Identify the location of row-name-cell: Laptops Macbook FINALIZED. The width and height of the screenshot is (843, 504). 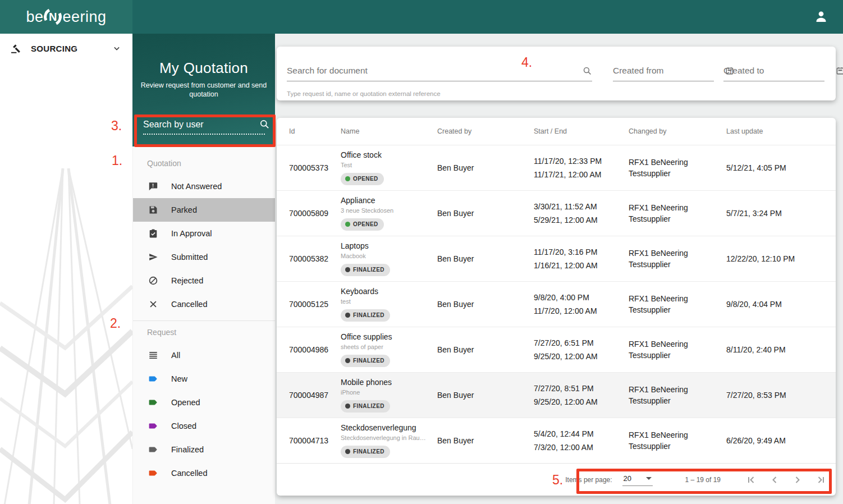
(389, 259).